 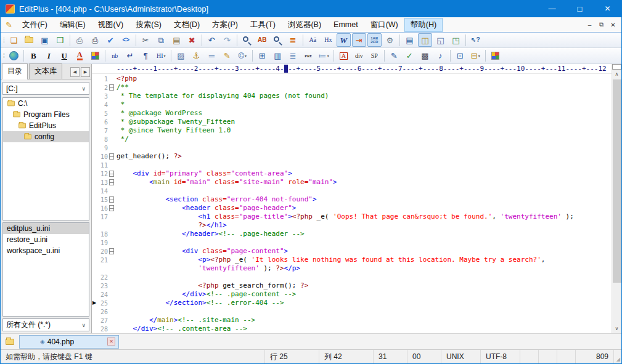 What do you see at coordinates (192, 40) in the screenshot?
I see `delete-button: ✖` at bounding box center [192, 40].